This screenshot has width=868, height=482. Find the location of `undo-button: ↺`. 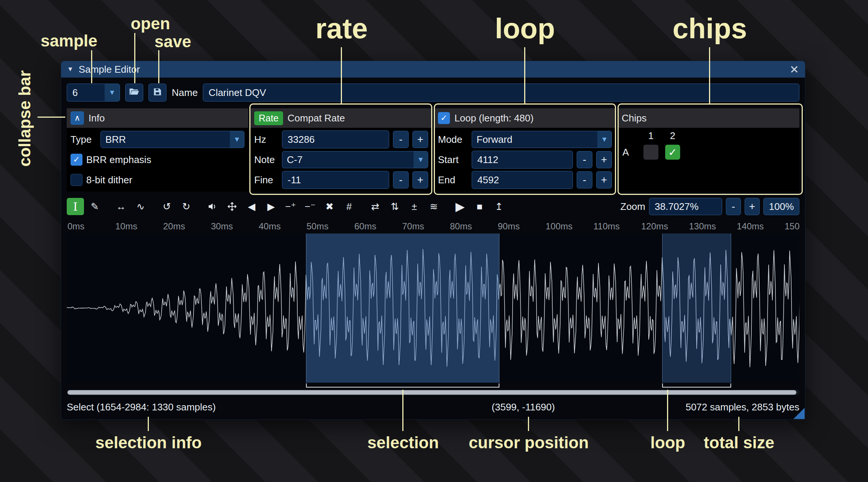

undo-button: ↺ is located at coordinates (167, 207).